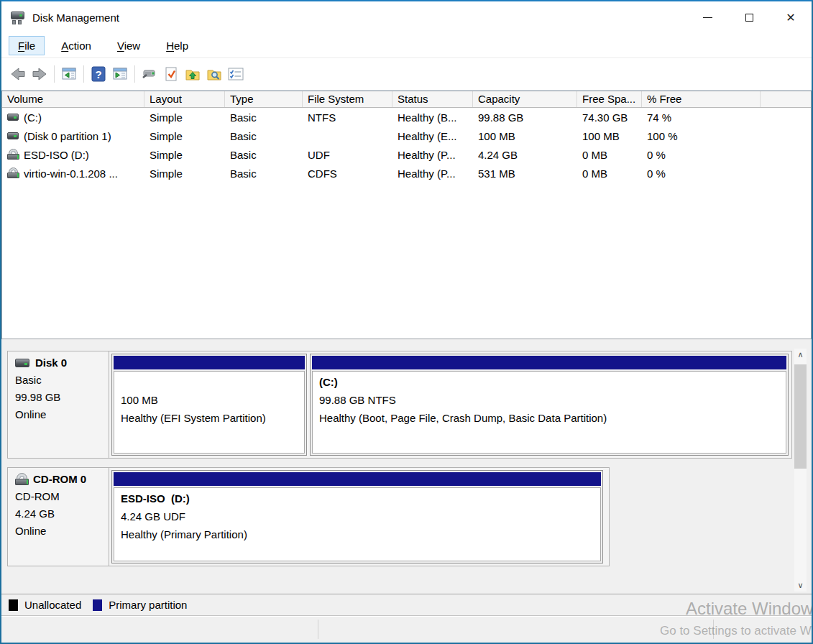 This screenshot has width=813, height=644. Describe the element at coordinates (60, 362) in the screenshot. I see `disk-name: Disk 0` at that location.